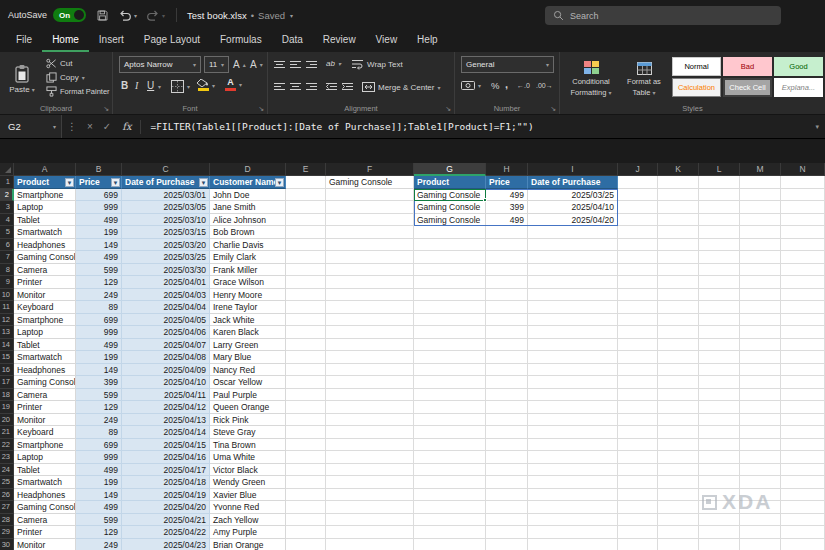  Describe the element at coordinates (166, 458) in the screenshot. I see `cell-C23: 2025/04/16` at that location.